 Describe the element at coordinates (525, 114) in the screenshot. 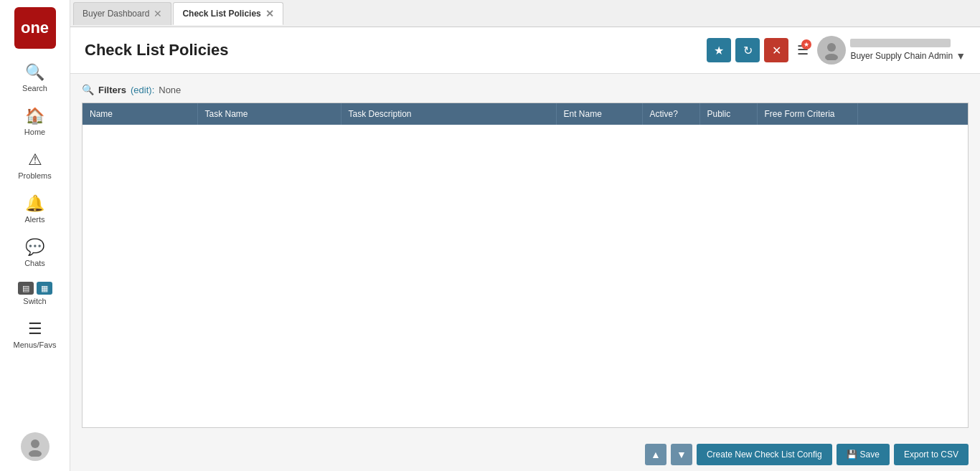

I see `check-list-table: Name Task Name Task Description Ent Name…` at that location.